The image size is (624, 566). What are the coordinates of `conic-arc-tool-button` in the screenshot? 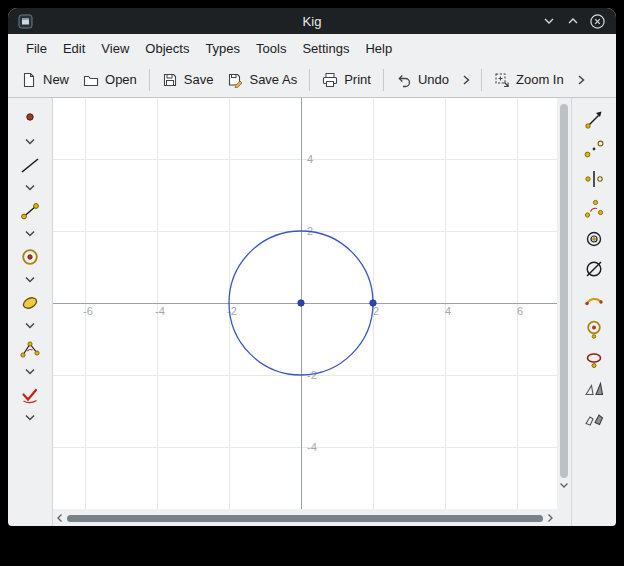 It's located at (594, 359).